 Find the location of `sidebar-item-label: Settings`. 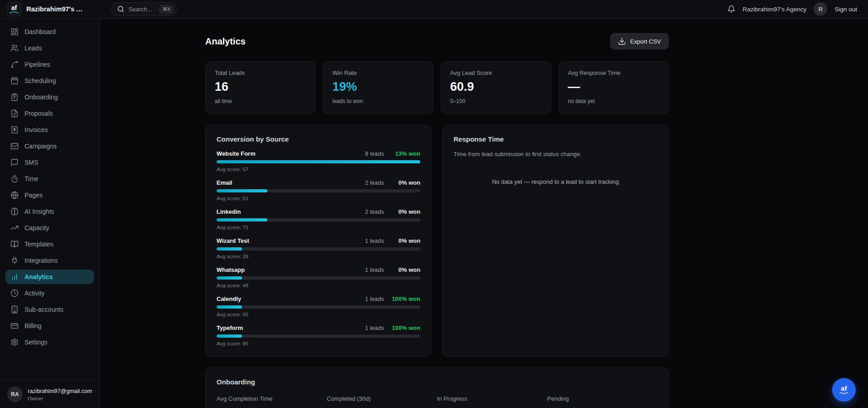

sidebar-item-label: Settings is located at coordinates (36, 342).